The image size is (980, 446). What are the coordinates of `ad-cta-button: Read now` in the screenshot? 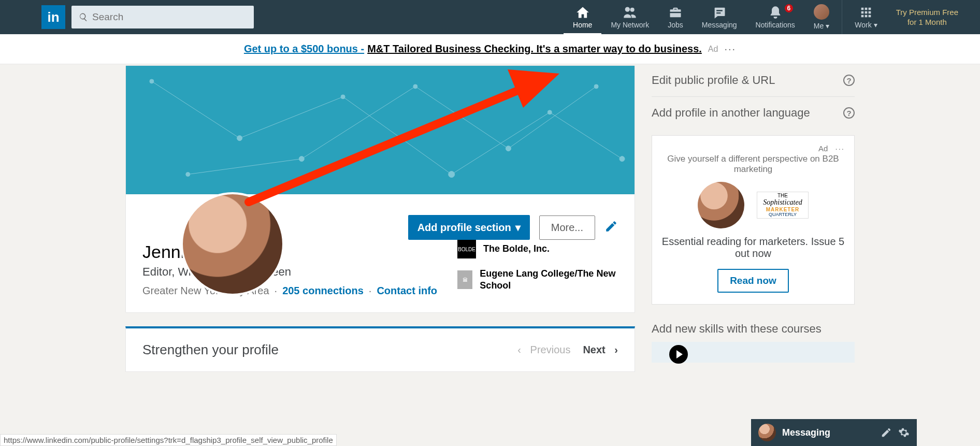 It's located at (753, 281).